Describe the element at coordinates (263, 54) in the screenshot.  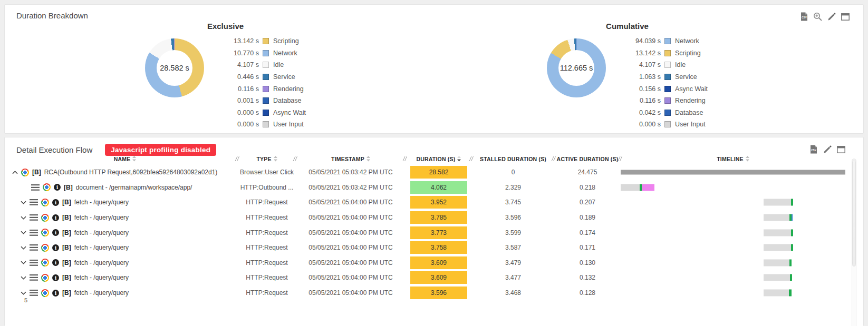
I see `legend-item: 10.770 sNetwork` at that location.